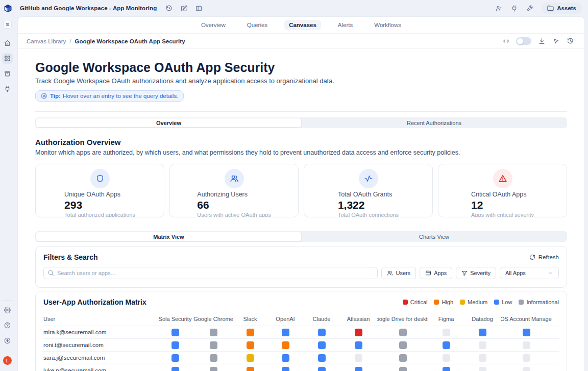 The height and width of the screenshot is (371, 588). What do you see at coordinates (476, 273) in the screenshot?
I see `severity-filter-button: Severity` at bounding box center [476, 273].